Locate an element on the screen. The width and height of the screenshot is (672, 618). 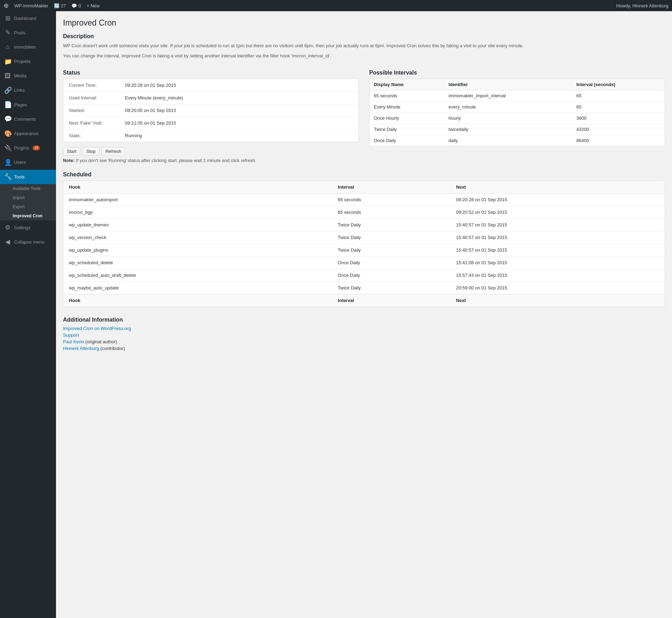
interval-row: Once Hourly hourly 3600 is located at coordinates (517, 118).